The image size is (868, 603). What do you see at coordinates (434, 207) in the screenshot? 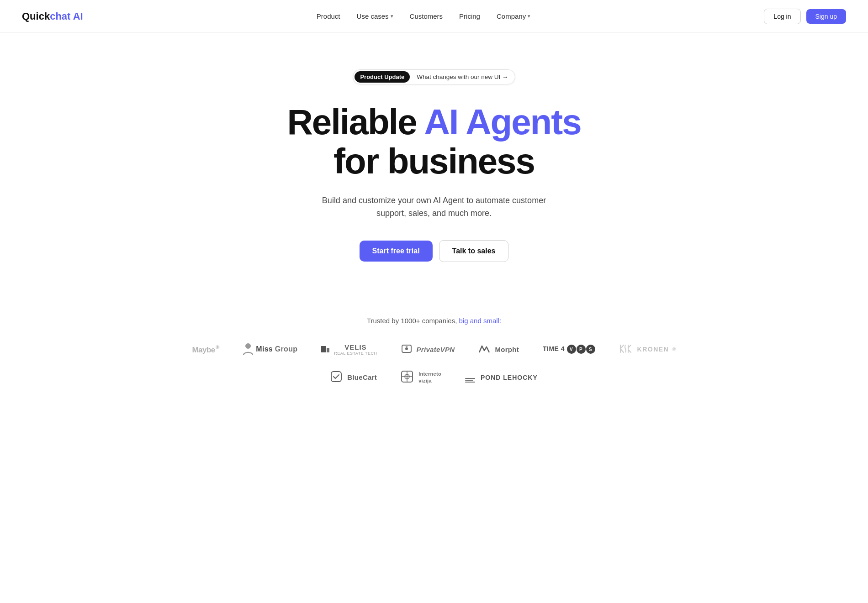
I see `hero-subheadline: Build and customize your own AI Agent to…` at bounding box center [434, 207].